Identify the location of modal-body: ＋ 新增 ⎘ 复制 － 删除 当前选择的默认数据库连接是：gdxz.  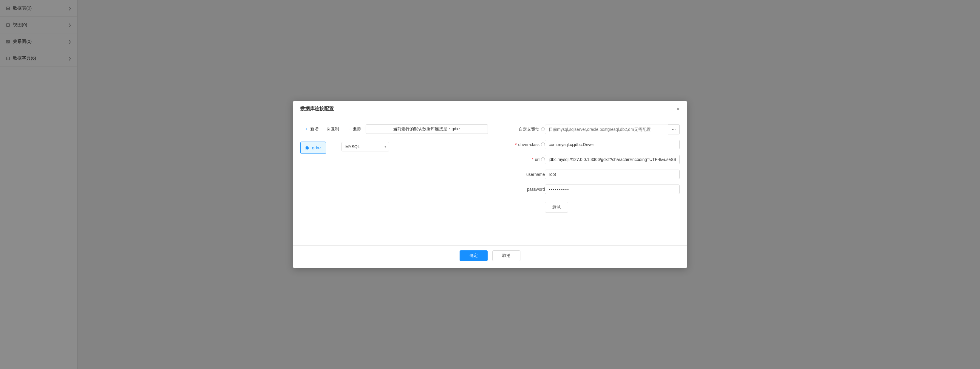
(490, 181).